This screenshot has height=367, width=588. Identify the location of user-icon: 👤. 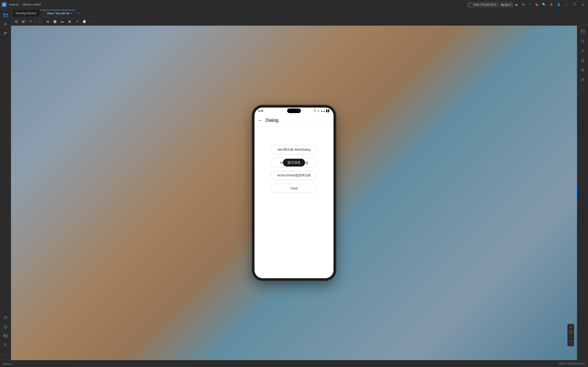
(559, 5).